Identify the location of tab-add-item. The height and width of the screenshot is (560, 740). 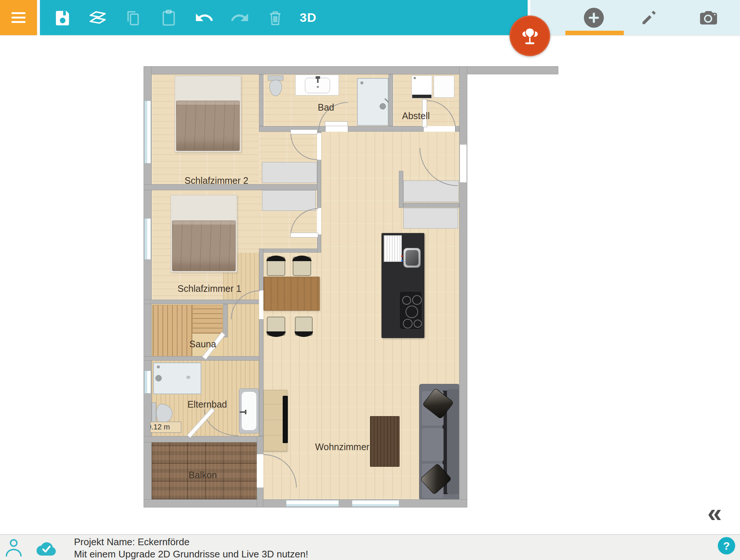
(594, 18).